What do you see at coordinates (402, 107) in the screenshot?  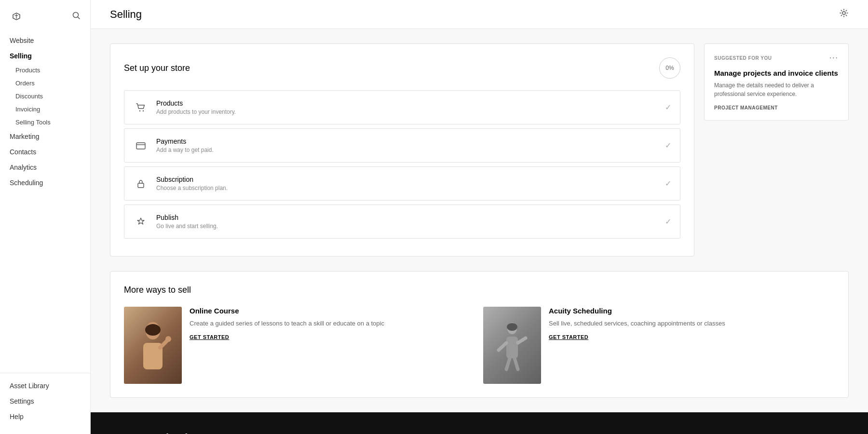 I see `setup-step-products: Products Add products to your inventory.…` at bounding box center [402, 107].